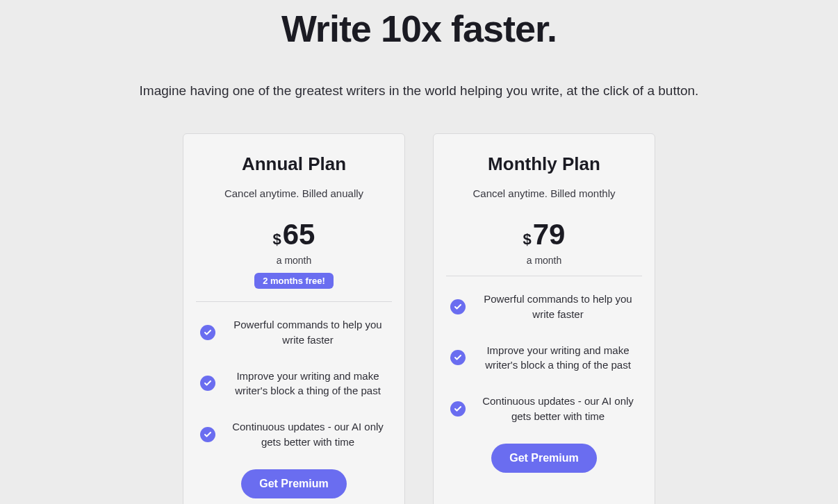  I want to click on plan-billing-note: Cancel anytime. Billed anually, so click(294, 193).